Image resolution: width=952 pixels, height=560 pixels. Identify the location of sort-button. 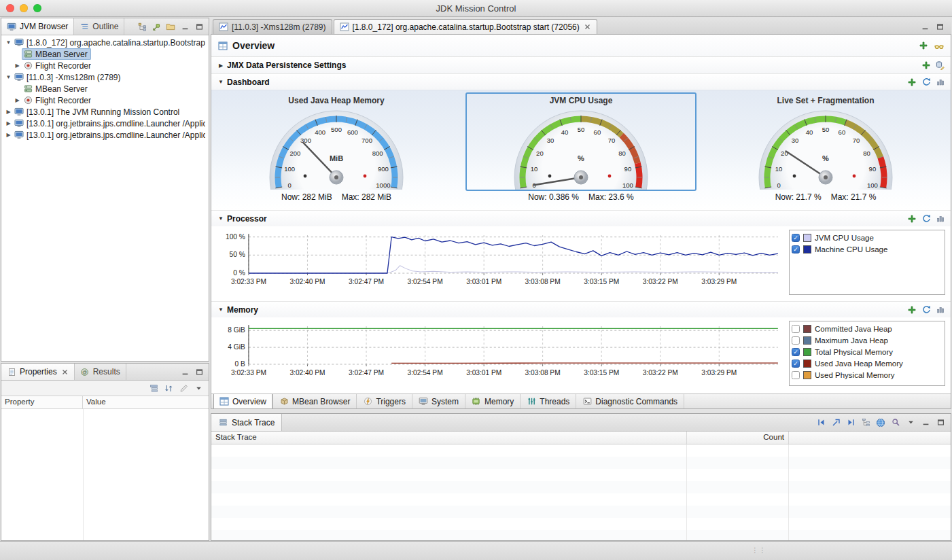
(169, 388).